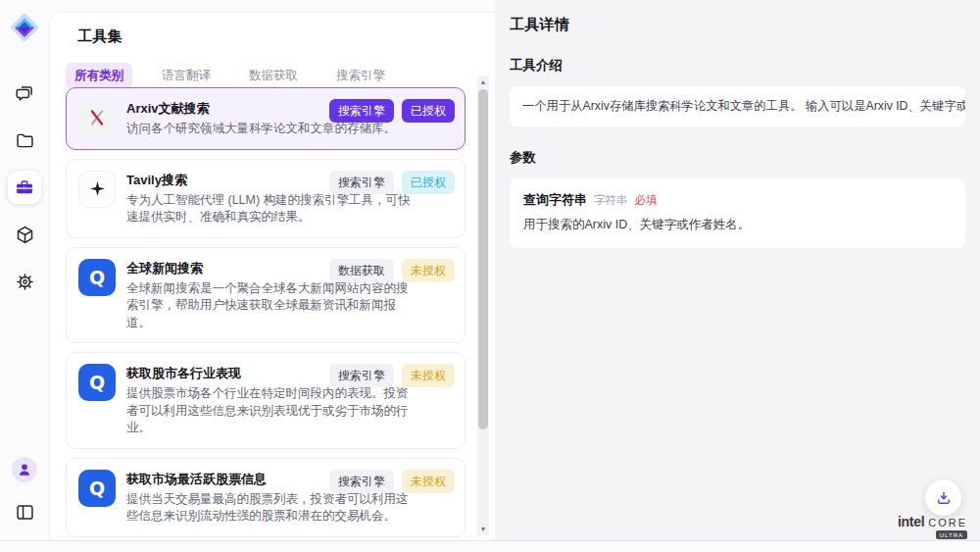 This screenshot has height=552, width=980. What do you see at coordinates (266, 119) in the screenshot?
I see `tool-card-arxiv-search: Arxiv文献搜索 访问各个研究领域大量科学论文和文章的存储库。 搜索引擎已授权` at bounding box center [266, 119].